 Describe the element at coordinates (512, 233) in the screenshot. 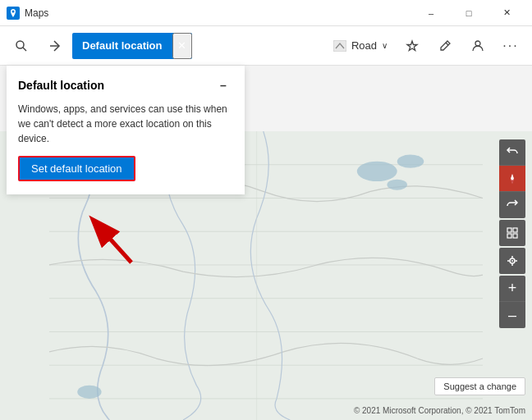

I see `view-type-group` at that location.